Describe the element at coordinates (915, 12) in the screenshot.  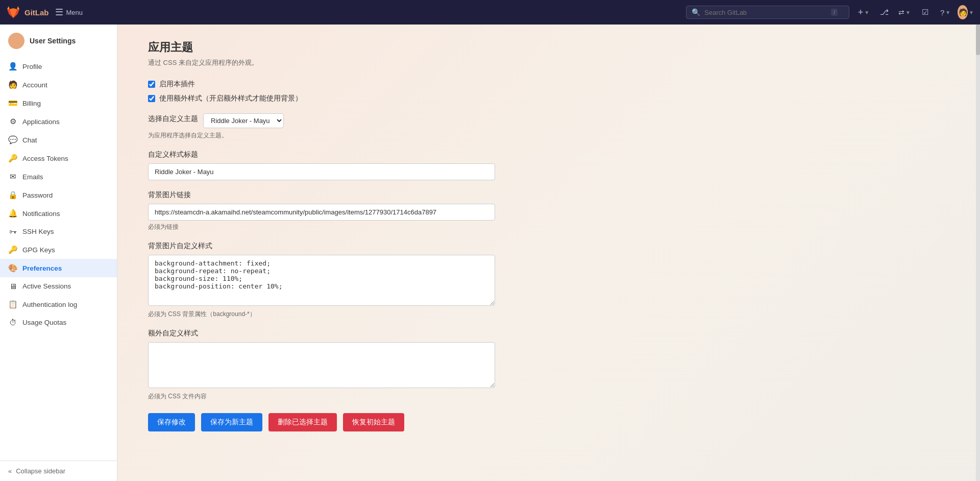
I see `navbar-icons: + ▼ ⎇ ⇄ ▼ ☑ ? ▼ 🧑 ▼` at that location.